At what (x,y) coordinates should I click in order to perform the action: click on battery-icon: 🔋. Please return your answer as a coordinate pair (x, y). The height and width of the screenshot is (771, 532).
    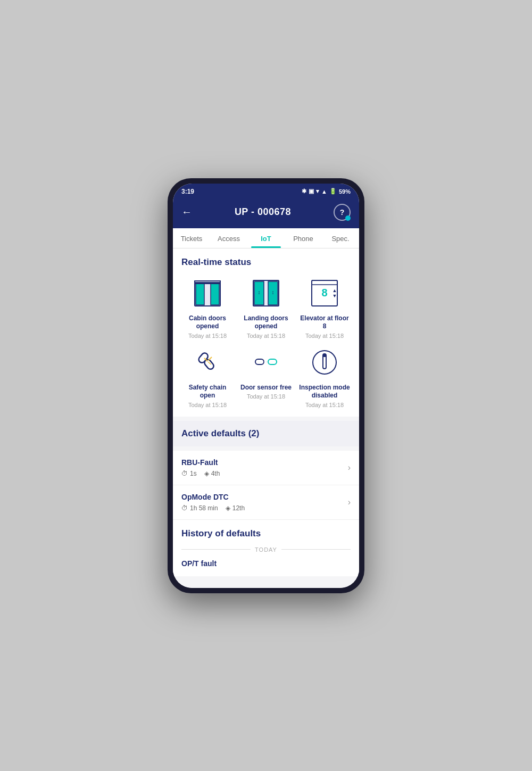
    Looking at the image, I should click on (333, 192).